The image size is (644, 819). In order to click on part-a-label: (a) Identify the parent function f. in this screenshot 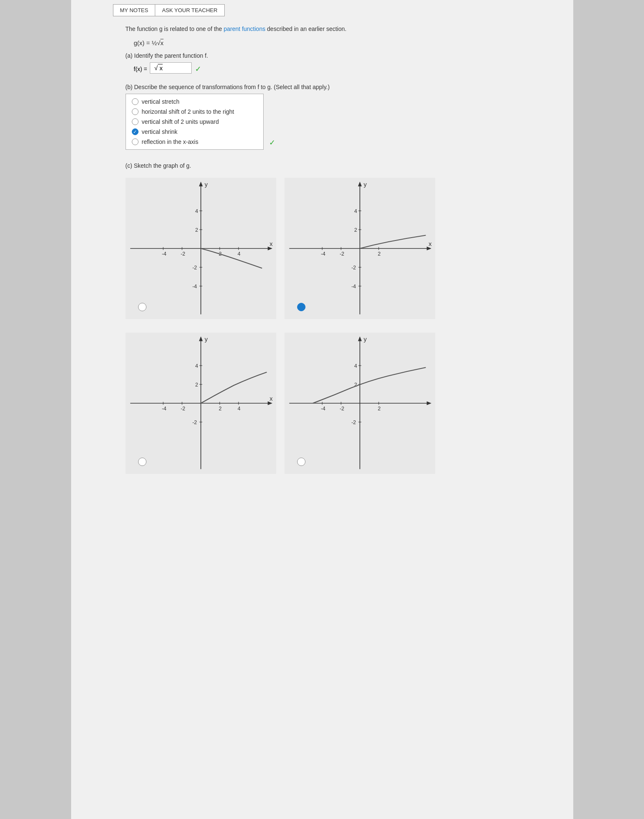, I will do `click(341, 56)`.